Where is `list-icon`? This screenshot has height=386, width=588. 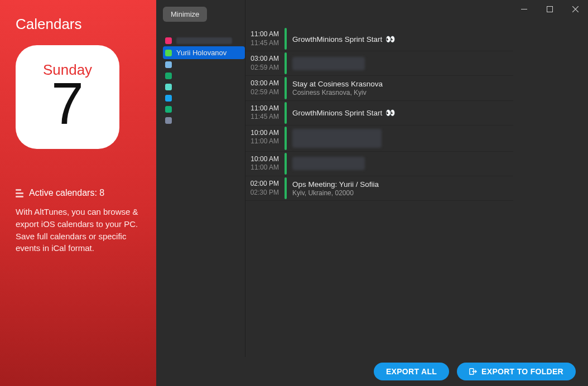 list-icon is located at coordinates (20, 193).